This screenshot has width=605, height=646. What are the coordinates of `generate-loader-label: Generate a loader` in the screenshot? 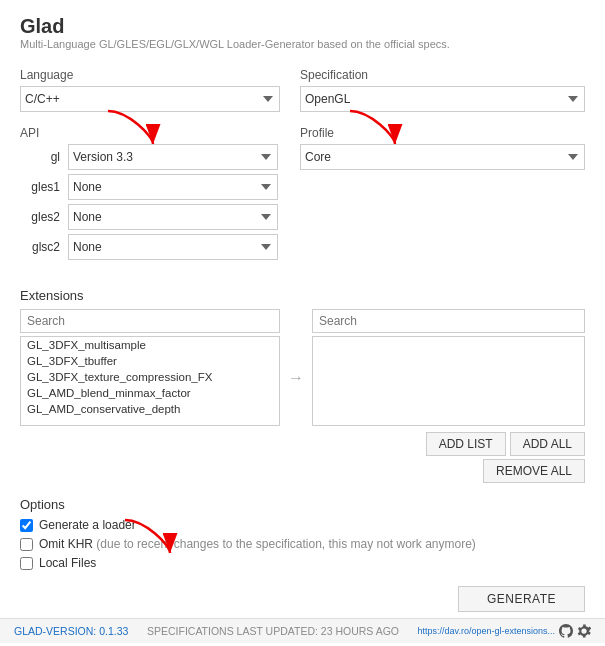 It's located at (88, 525).